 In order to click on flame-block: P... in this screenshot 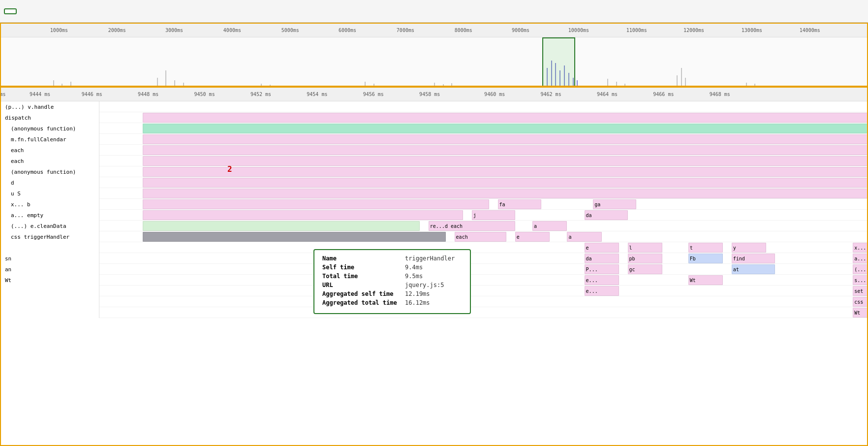, I will do `click(602, 269)`.